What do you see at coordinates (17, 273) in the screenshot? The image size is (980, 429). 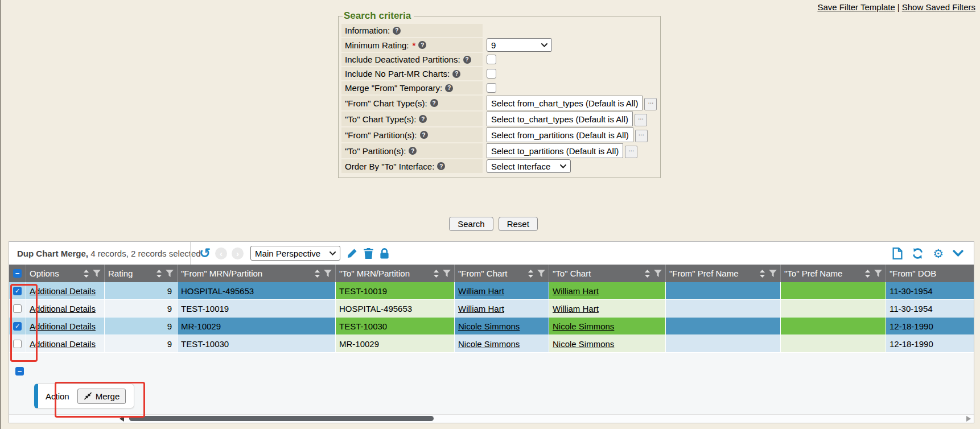 I see `select-all-checkbox: −` at bounding box center [17, 273].